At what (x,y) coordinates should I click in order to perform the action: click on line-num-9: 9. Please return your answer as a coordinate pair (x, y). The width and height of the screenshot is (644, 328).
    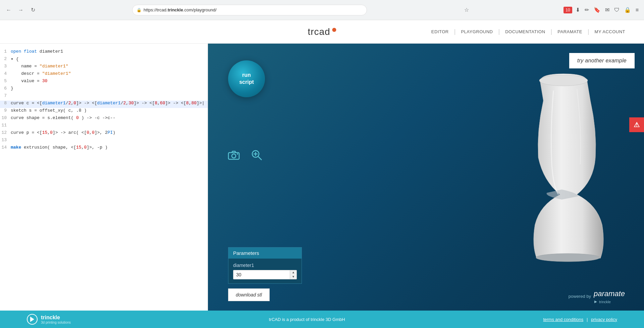
    Looking at the image, I should click on (5, 111).